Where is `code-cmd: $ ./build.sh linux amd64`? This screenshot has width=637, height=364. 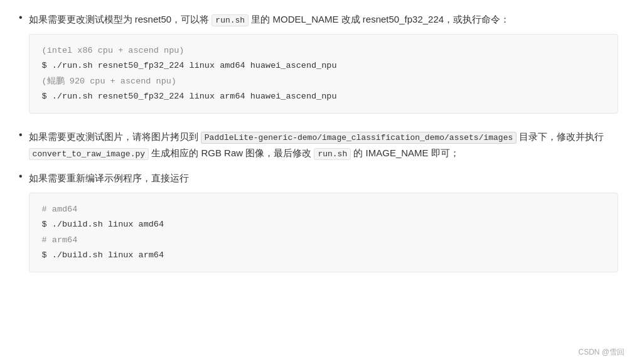 code-cmd: $ ./build.sh linux amd64 is located at coordinates (103, 225).